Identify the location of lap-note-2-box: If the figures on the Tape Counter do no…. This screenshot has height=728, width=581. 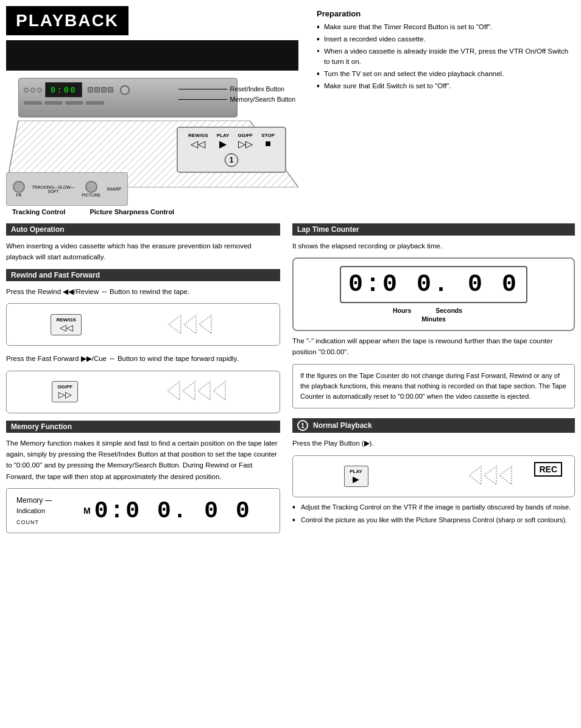
(434, 386).